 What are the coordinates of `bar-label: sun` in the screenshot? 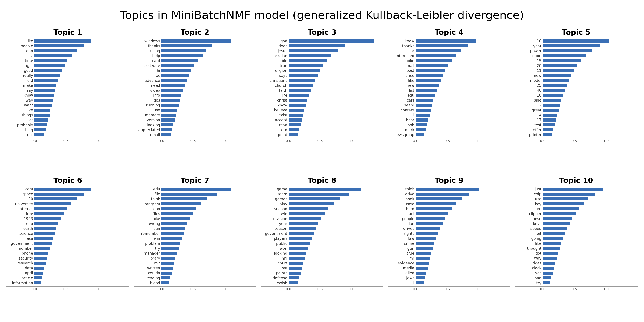 It's located at (148, 228).